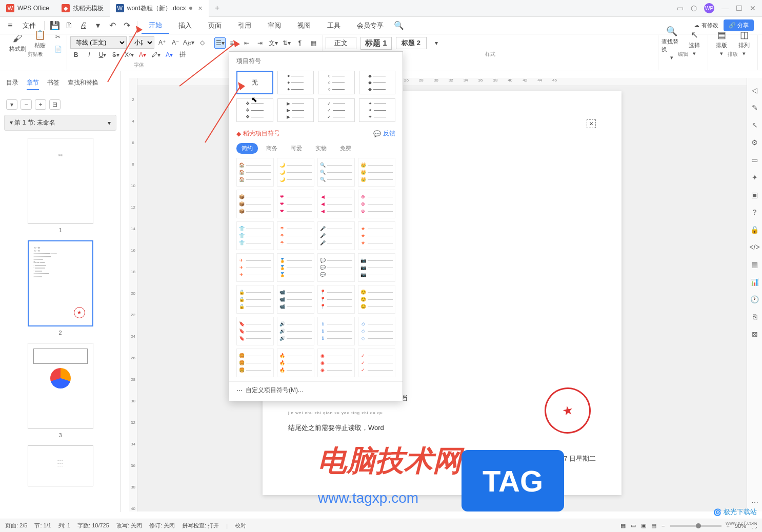 This screenshot has width=762, height=532. I want to click on page-thumb-1: 标题, so click(61, 181).